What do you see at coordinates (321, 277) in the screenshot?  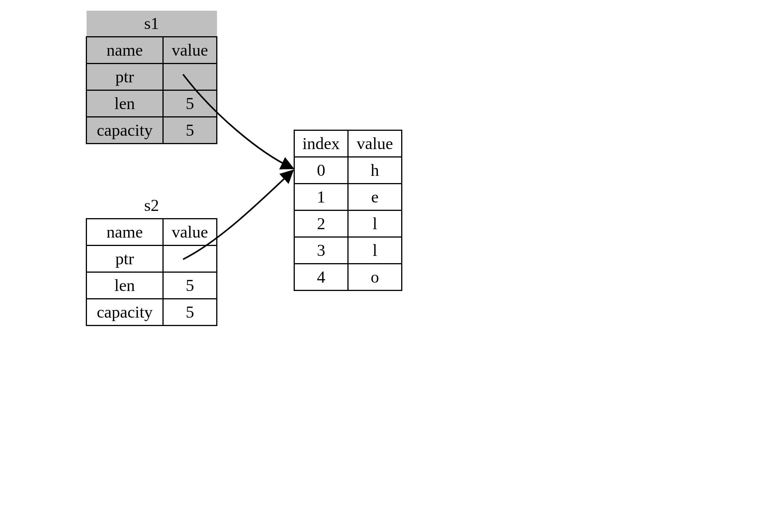 I see `heap-row4-index: 4` at bounding box center [321, 277].